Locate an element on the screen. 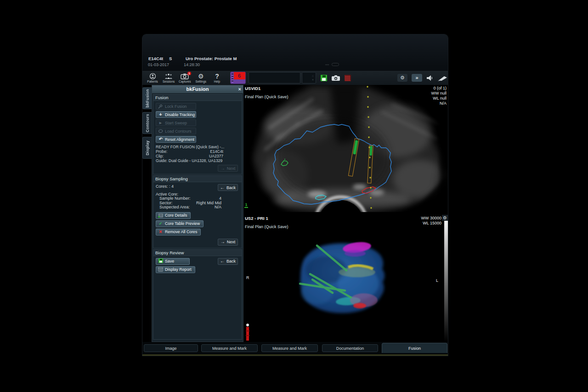 The width and height of the screenshot is (588, 392). crosshair-icon: + is located at coordinates (161, 115).